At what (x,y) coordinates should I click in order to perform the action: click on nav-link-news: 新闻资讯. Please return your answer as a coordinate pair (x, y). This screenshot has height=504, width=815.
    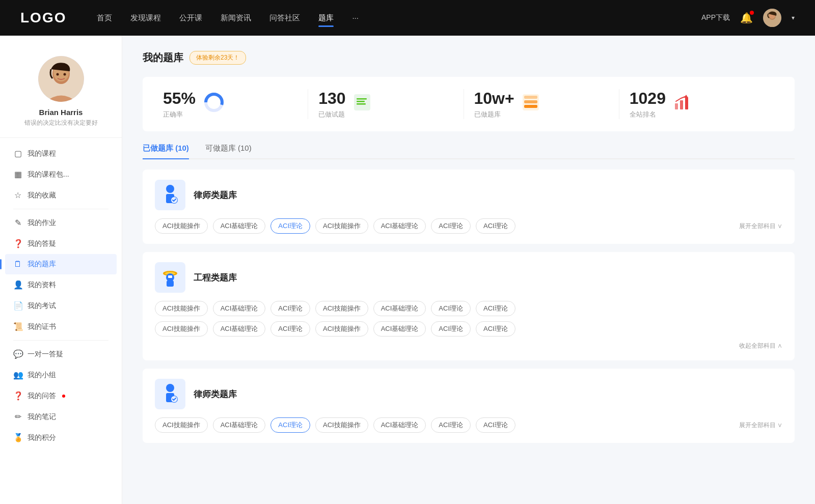
    Looking at the image, I should click on (236, 18).